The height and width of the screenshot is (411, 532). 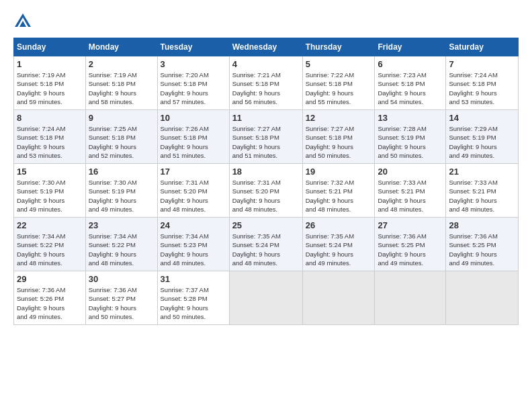 What do you see at coordinates (339, 118) in the screenshot?
I see `day-number: 12` at bounding box center [339, 118].